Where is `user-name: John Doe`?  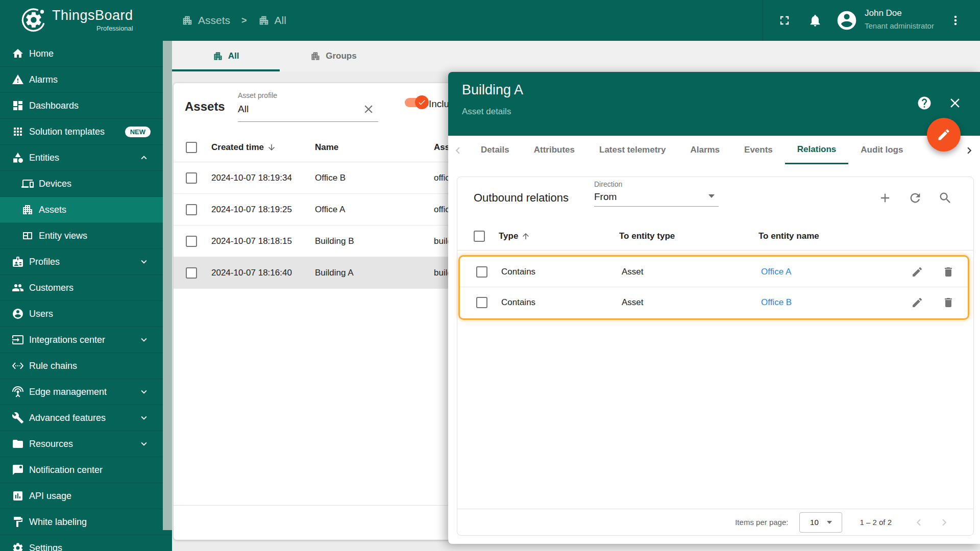 user-name: John Doe is located at coordinates (883, 13).